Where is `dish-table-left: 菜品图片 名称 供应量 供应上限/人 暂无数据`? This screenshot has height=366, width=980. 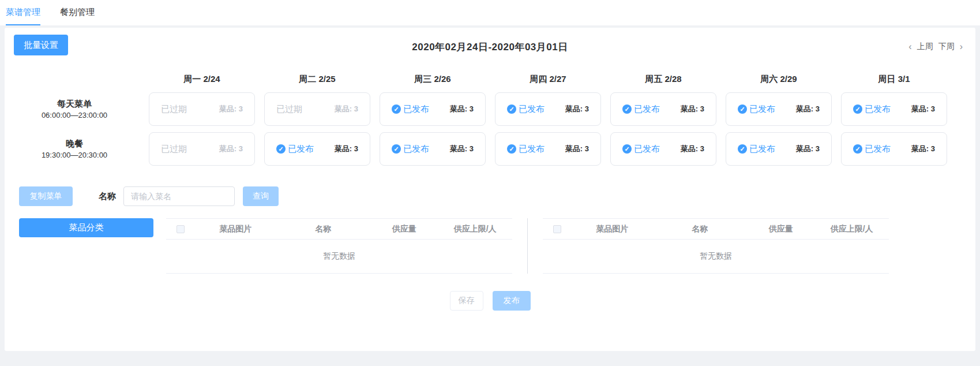 dish-table-left: 菜品图片 名称 供应量 供应上限/人 暂无数据 is located at coordinates (339, 246).